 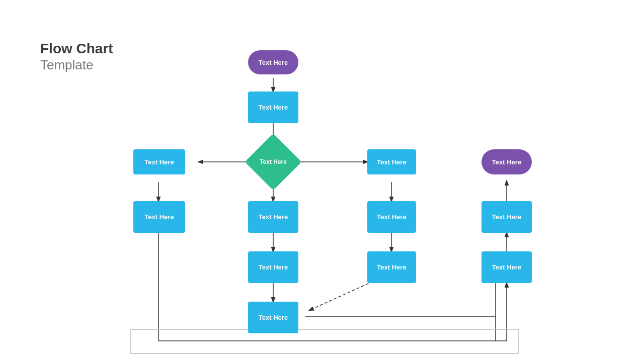 I want to click on node-n4-left: Text Here, so click(x=159, y=162).